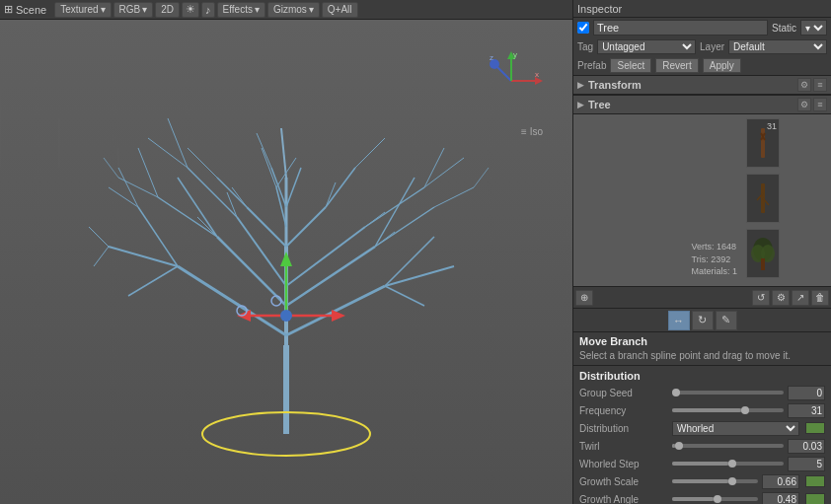 The height and width of the screenshot is (504, 831). What do you see at coordinates (715, 499) in the screenshot?
I see `growth-angle-slider` at bounding box center [715, 499].